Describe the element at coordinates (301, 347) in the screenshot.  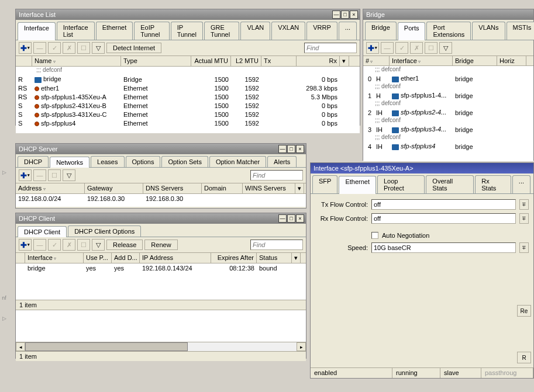
I see `scroll-right-button: ▸` at that location.